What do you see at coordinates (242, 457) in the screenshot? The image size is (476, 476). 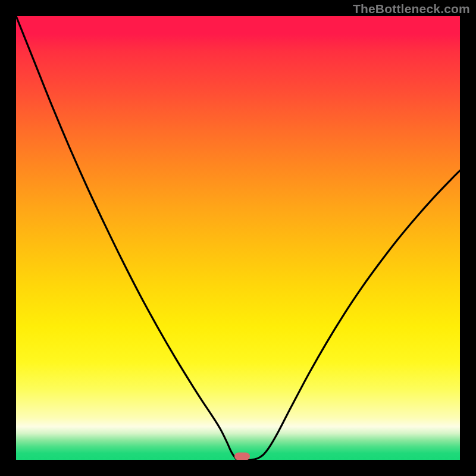 I see `optimal-point-marker` at bounding box center [242, 457].